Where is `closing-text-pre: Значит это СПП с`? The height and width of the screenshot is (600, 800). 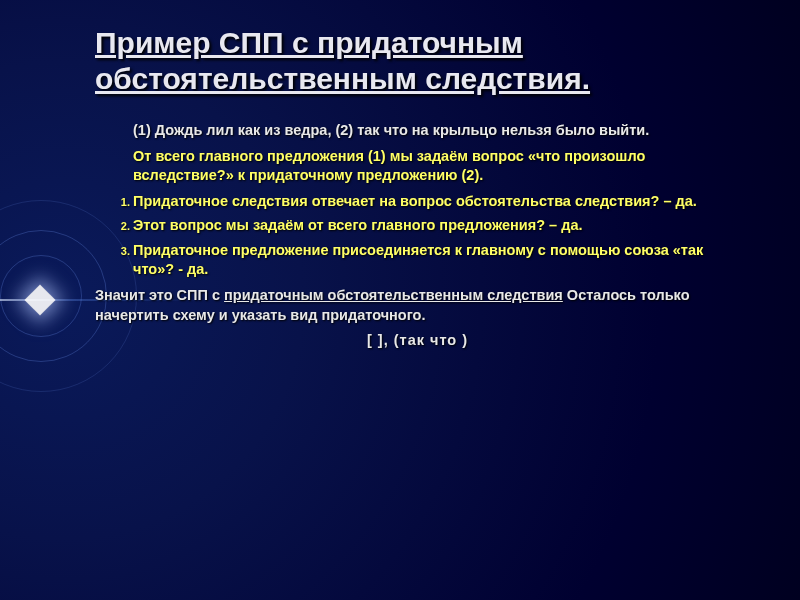
closing-text-pre: Значит это СПП с is located at coordinates (160, 295).